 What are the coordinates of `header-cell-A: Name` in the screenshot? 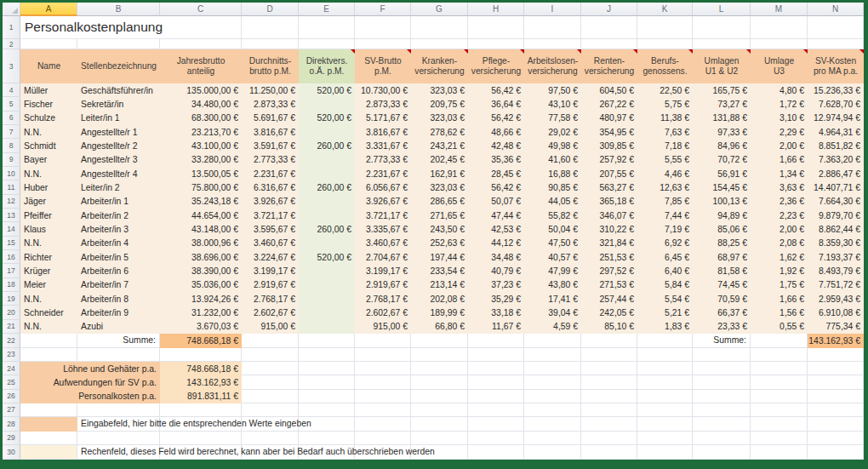 It's located at (49, 66).